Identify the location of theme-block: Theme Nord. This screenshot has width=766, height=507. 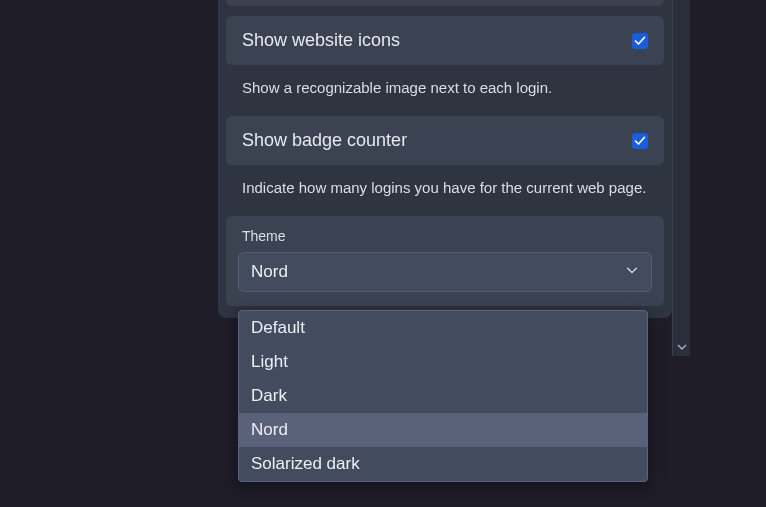
(445, 261).